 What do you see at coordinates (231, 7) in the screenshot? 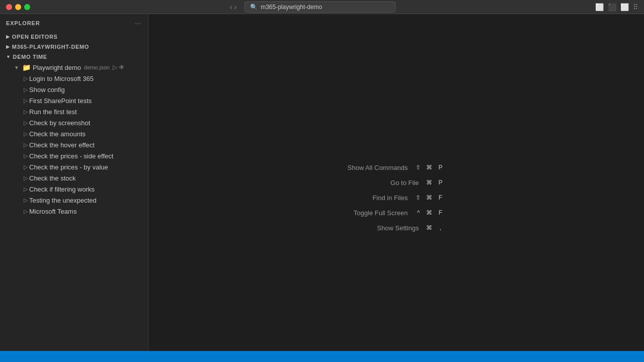
I see `nav-back-icon: ‹` at bounding box center [231, 7].